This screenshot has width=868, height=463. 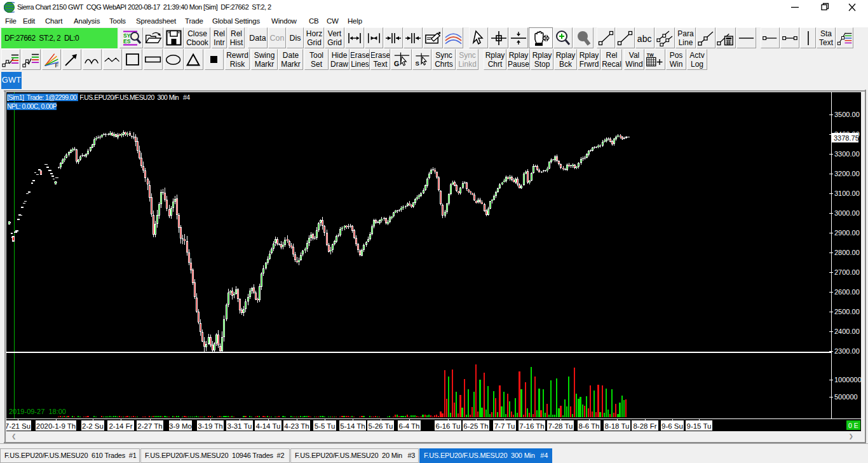 What do you see at coordinates (847, 193) in the screenshot?
I see `svg-text: 3100.00` at bounding box center [847, 193].